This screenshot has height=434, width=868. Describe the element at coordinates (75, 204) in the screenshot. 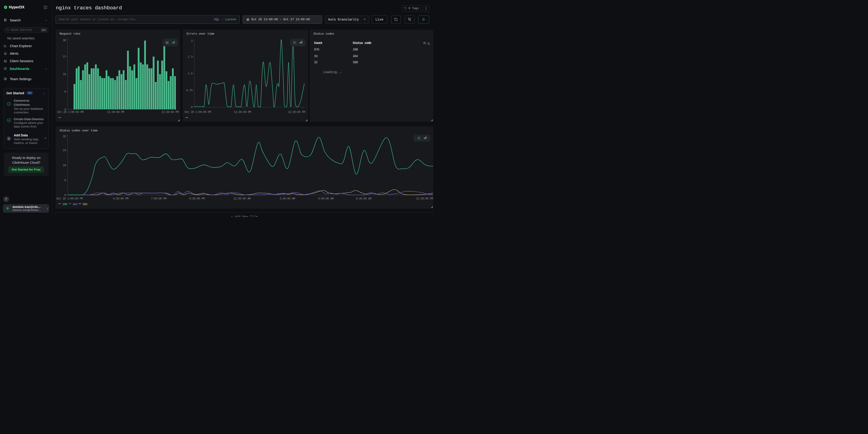

I see `svg-text: 404` at that location.